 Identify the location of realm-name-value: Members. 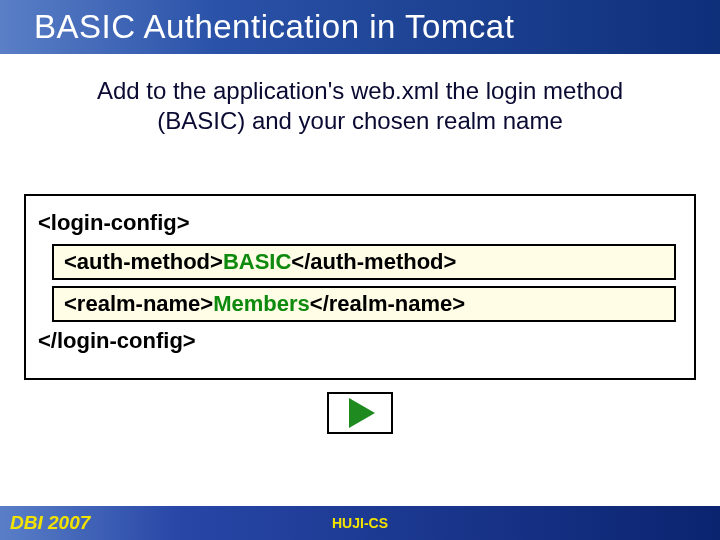
(262, 304).